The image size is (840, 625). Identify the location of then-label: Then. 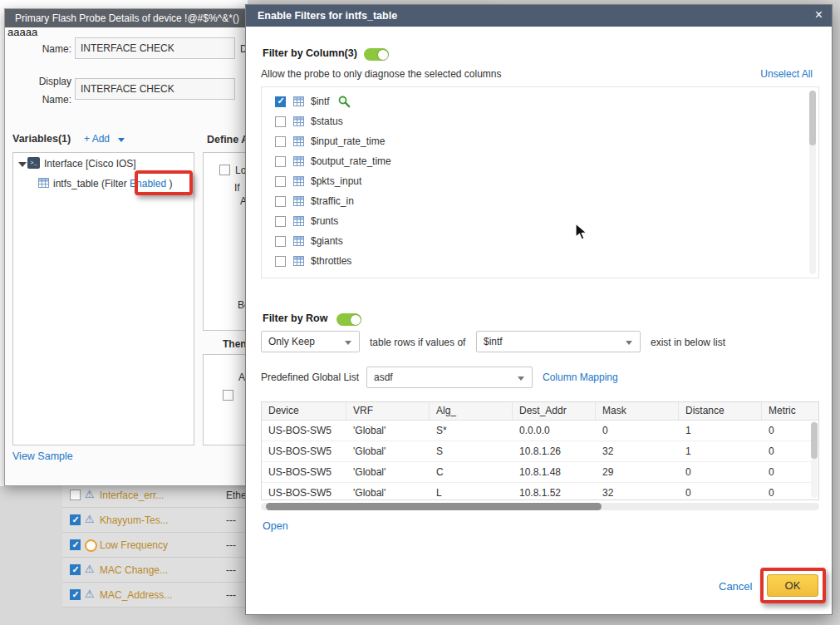
(234, 344).